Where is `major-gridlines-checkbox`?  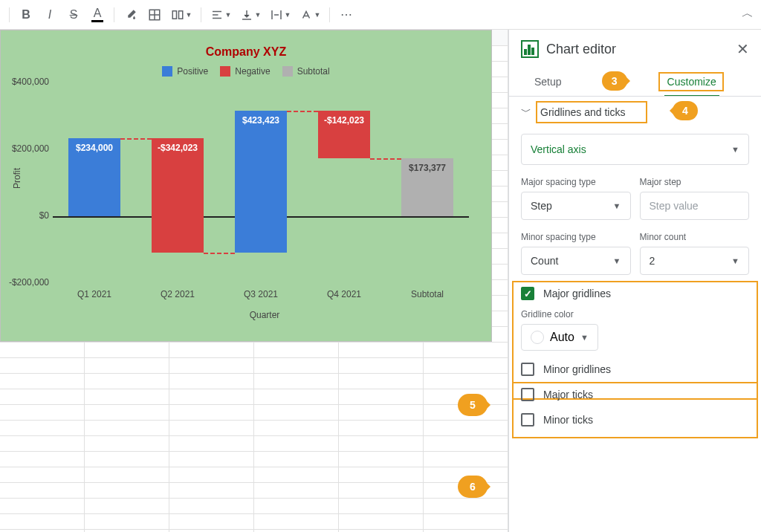 major-gridlines-checkbox is located at coordinates (528, 293).